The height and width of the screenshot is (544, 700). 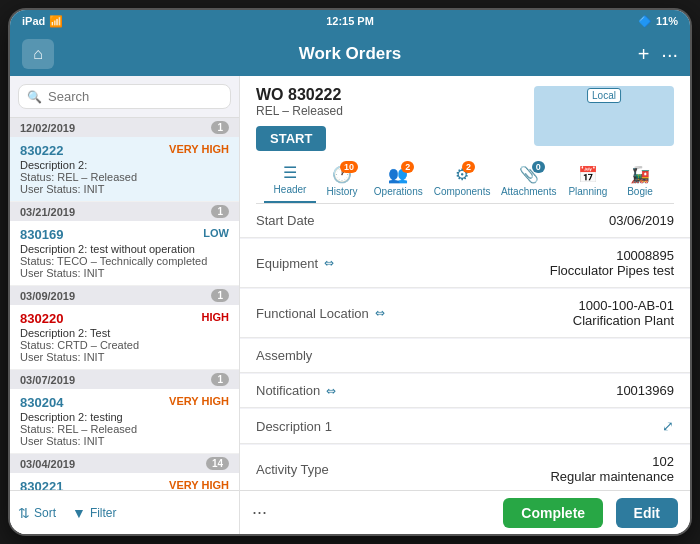 What do you see at coordinates (644, 54) in the screenshot?
I see `add-button: +` at bounding box center [644, 54].